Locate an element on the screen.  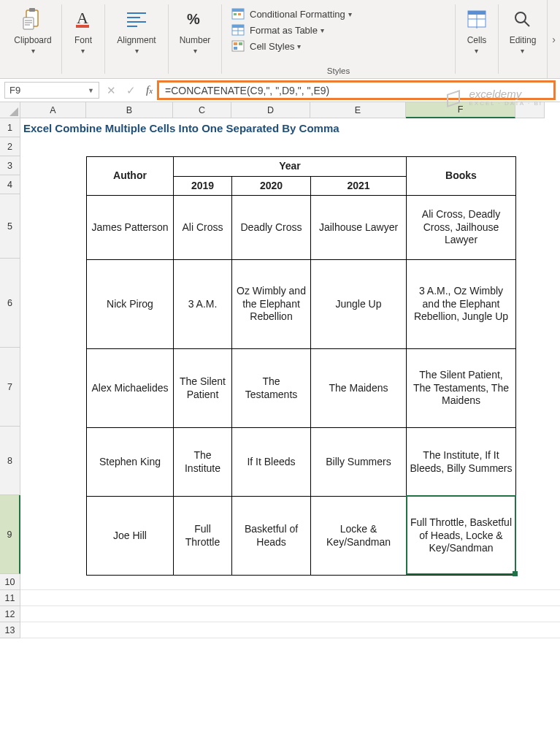
clipboard-label: Clipboard is located at coordinates (32, 40).